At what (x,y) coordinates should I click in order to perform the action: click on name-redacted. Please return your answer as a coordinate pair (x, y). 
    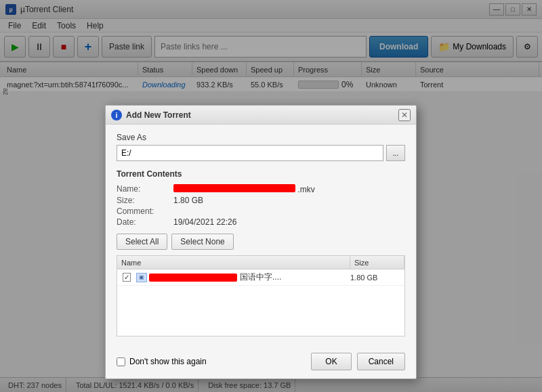
    Looking at the image, I should click on (234, 188).